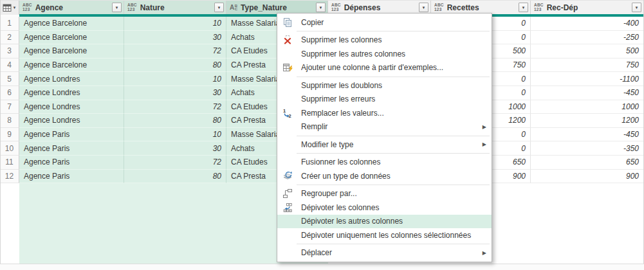  Describe the element at coordinates (394, 235) in the screenshot. I see `menu-item-label: Dépivoter uniquement les colonnes sélect…` at that location.